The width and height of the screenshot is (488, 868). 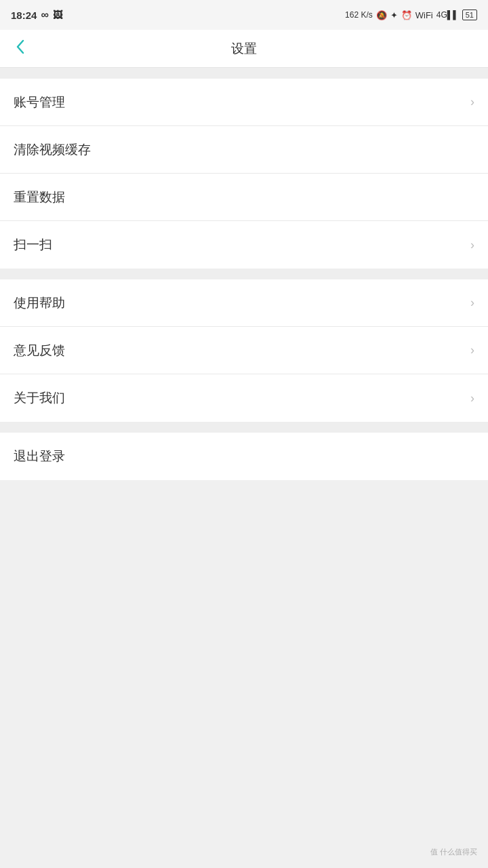 What do you see at coordinates (39, 102) in the screenshot?
I see `account-label: 账号管理` at bounding box center [39, 102].